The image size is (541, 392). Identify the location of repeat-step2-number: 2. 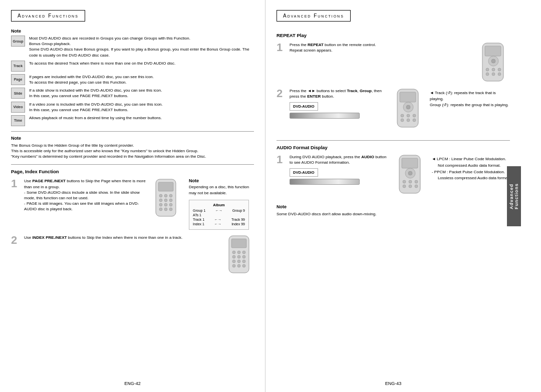
(281, 94).